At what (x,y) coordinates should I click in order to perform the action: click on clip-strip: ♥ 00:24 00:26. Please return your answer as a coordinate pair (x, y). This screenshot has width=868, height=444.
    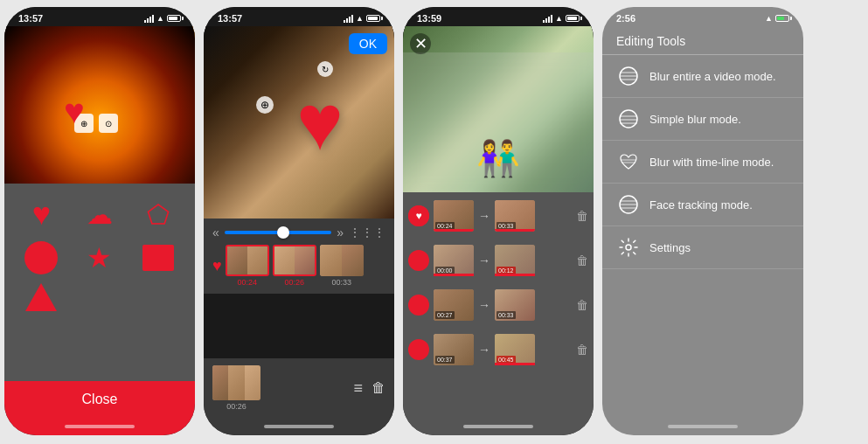
    Looking at the image, I should click on (299, 266).